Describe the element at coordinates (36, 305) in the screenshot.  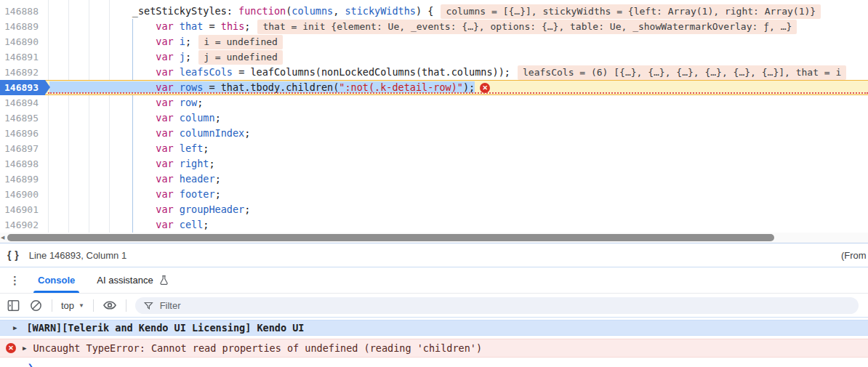
I see `clear-console-button` at that location.